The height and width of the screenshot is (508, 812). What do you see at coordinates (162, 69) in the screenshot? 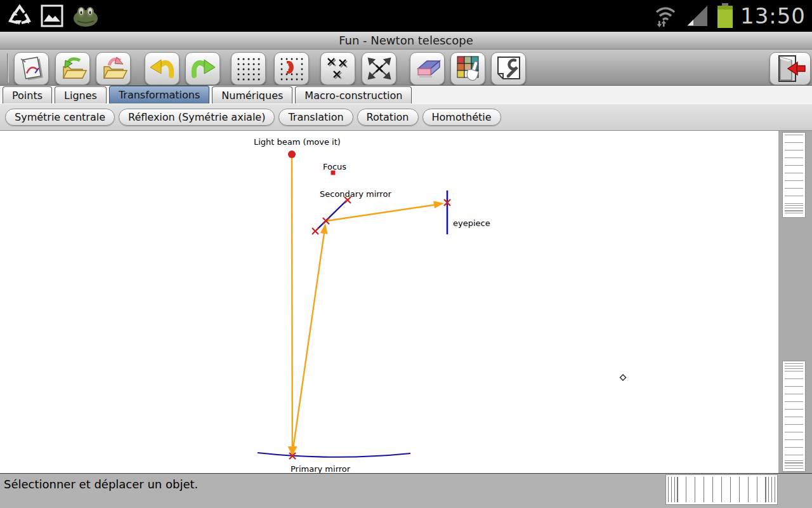
I see `undo-button` at bounding box center [162, 69].